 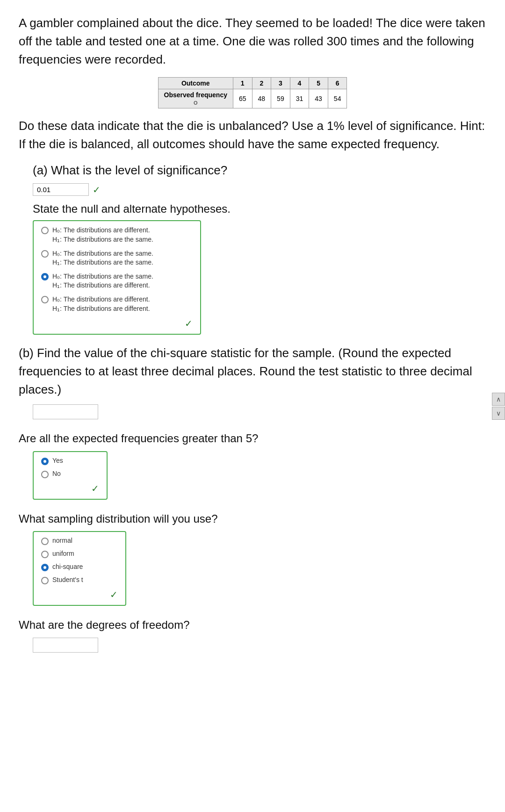 I want to click on radio-uniform, so click(x=45, y=554).